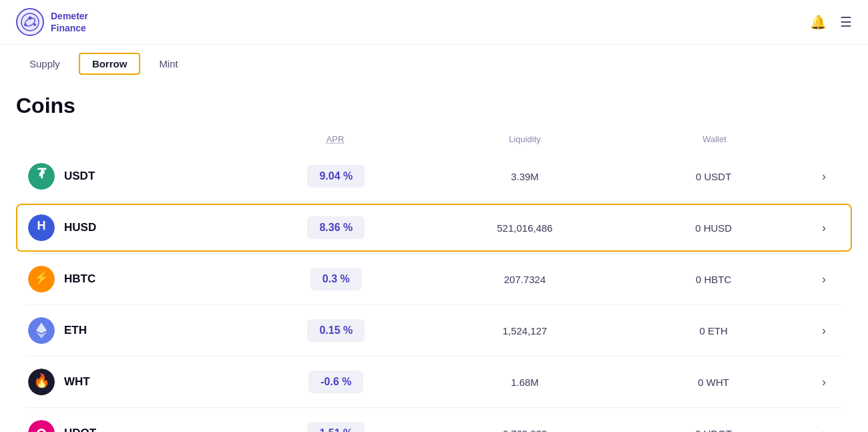 Image resolution: width=868 pixels, height=432 pixels. I want to click on svg-text: H, so click(41, 226).